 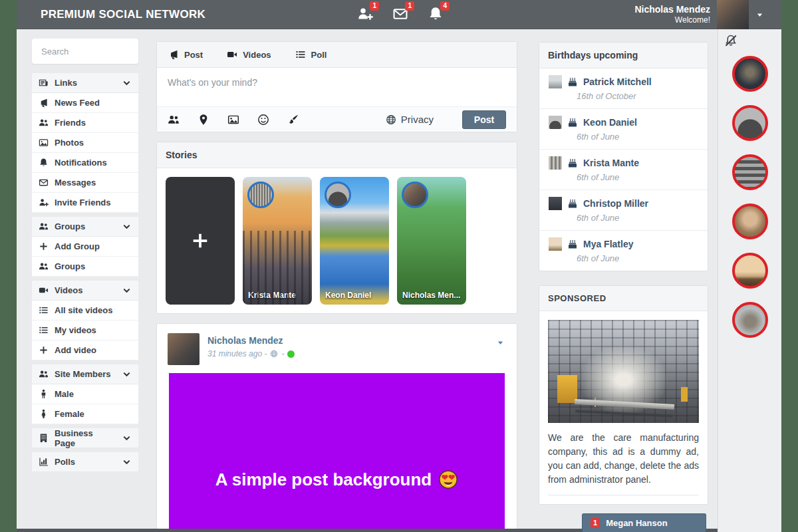 I want to click on tab-label: Videos, so click(x=257, y=55).